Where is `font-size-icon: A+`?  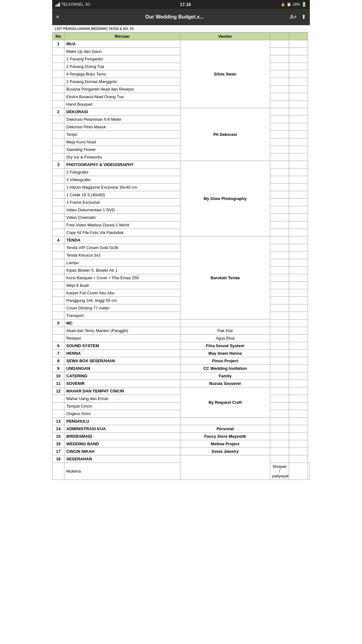
font-size-icon: A+ is located at coordinates (293, 17).